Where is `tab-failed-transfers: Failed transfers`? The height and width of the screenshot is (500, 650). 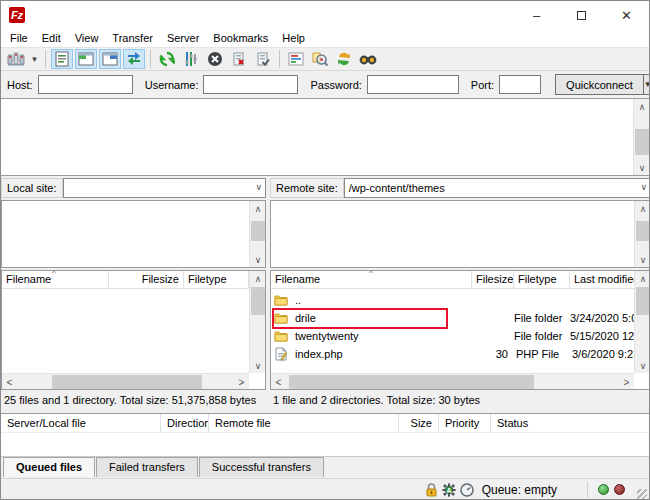
tab-failed-transfers: Failed transfers is located at coordinates (147, 467).